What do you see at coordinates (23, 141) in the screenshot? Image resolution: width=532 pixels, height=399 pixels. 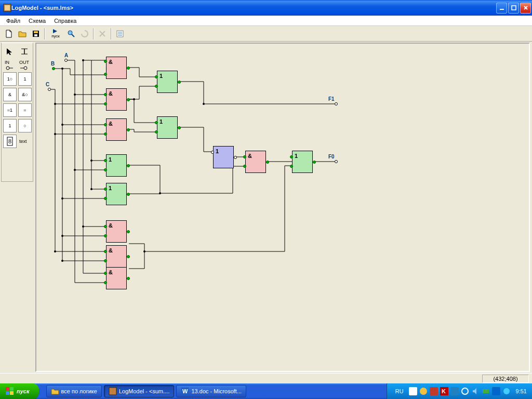 I see `text-tool-label: text` at bounding box center [23, 141].